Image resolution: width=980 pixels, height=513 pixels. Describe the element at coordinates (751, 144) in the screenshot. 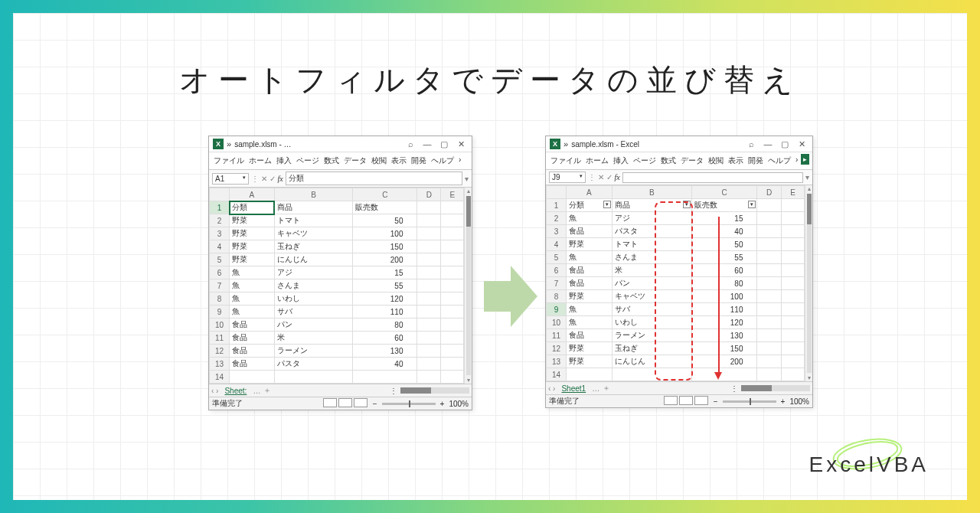

I see `search-icon: ⌕` at that location.